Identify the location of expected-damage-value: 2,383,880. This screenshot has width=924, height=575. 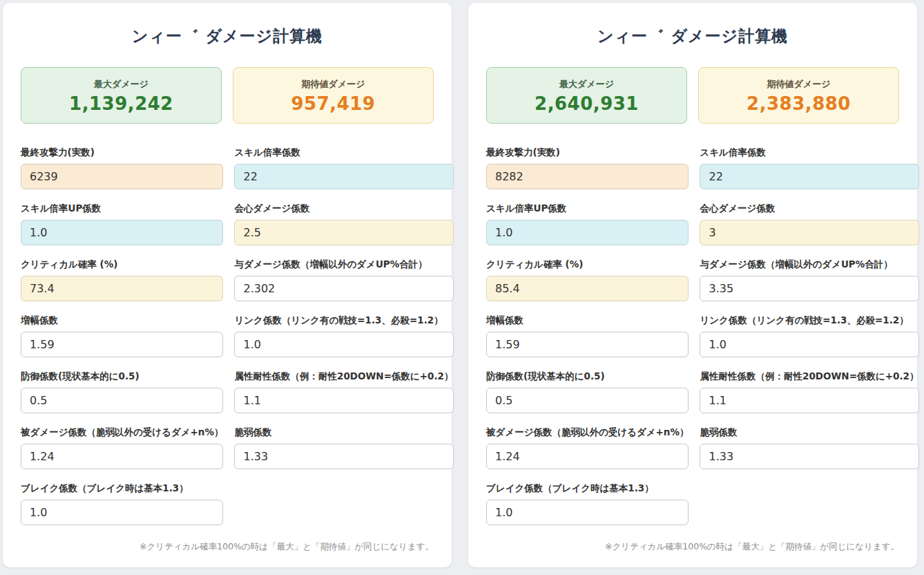
(798, 104).